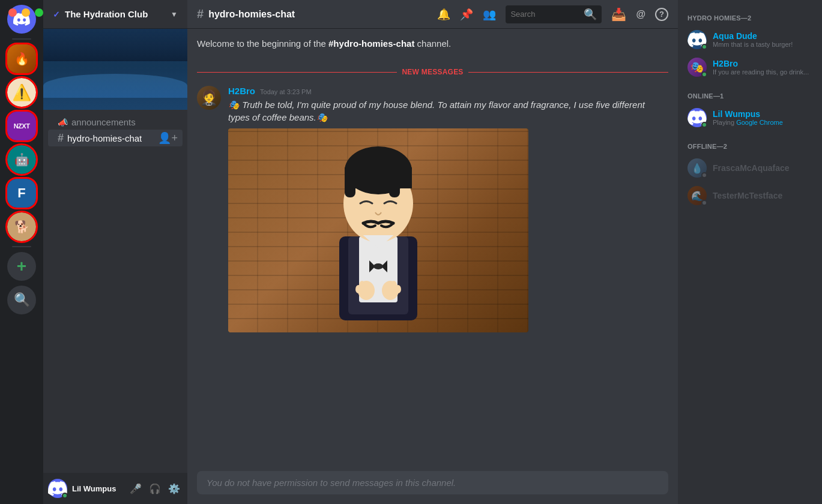 This screenshot has width=822, height=504. I want to click on list-item: 🌊 TesterMcTestface, so click(750, 196).